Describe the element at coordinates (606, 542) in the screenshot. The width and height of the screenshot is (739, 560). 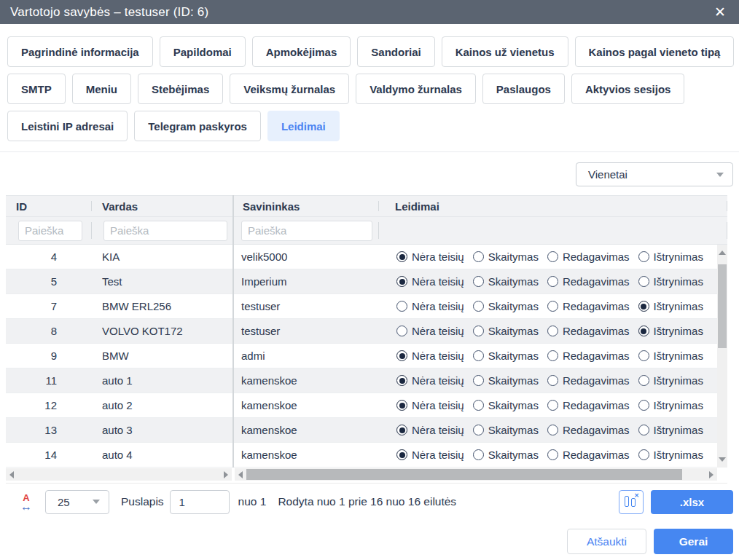
I see `cancel-button: Atšaukti` at that location.